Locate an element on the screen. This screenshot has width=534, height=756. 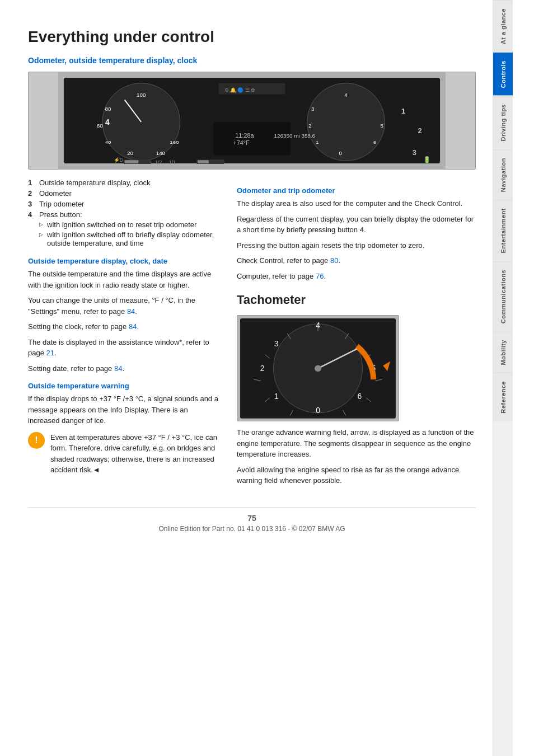
tab-communications: Communications is located at coordinates (503, 297).